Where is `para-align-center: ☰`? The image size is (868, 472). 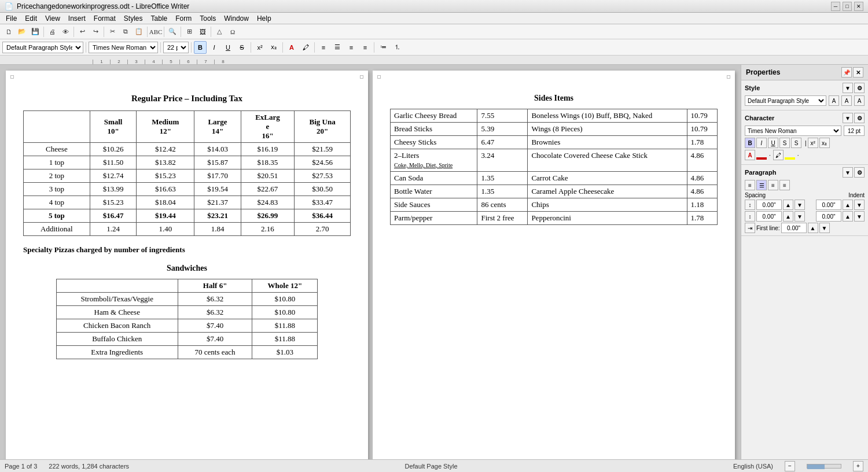 para-align-center: ☰ is located at coordinates (762, 185).